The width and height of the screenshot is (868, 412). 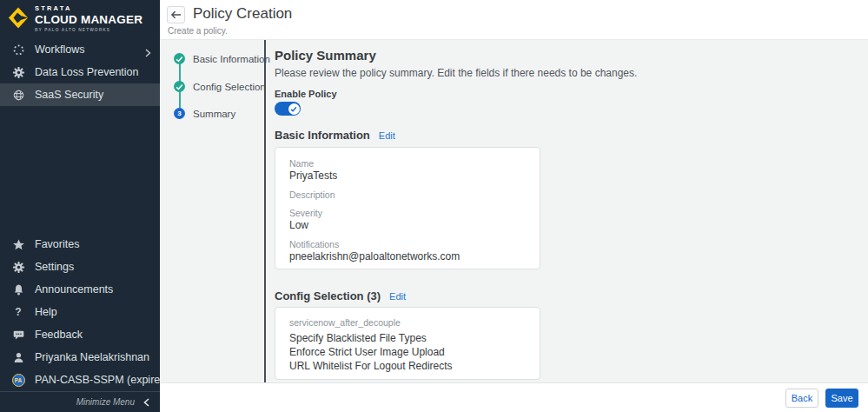 I want to click on step-label: Summary, so click(x=214, y=114).